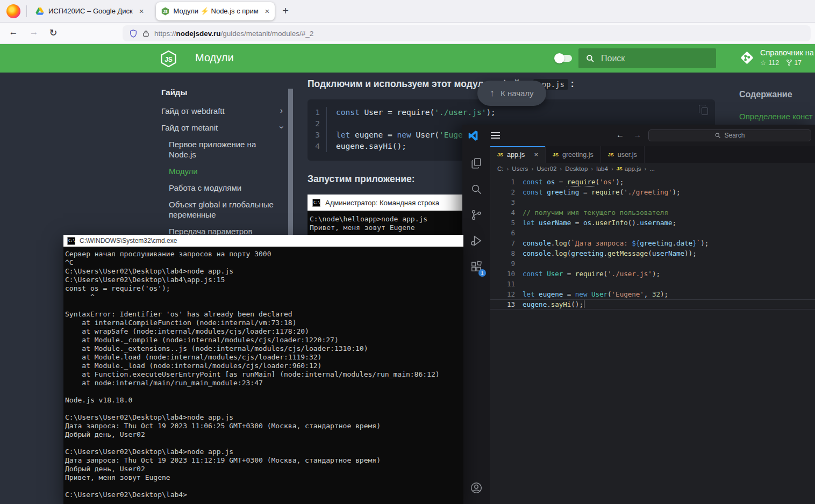  Describe the element at coordinates (501, 169) in the screenshot. I see `breadcrumb-item: C:` at that location.